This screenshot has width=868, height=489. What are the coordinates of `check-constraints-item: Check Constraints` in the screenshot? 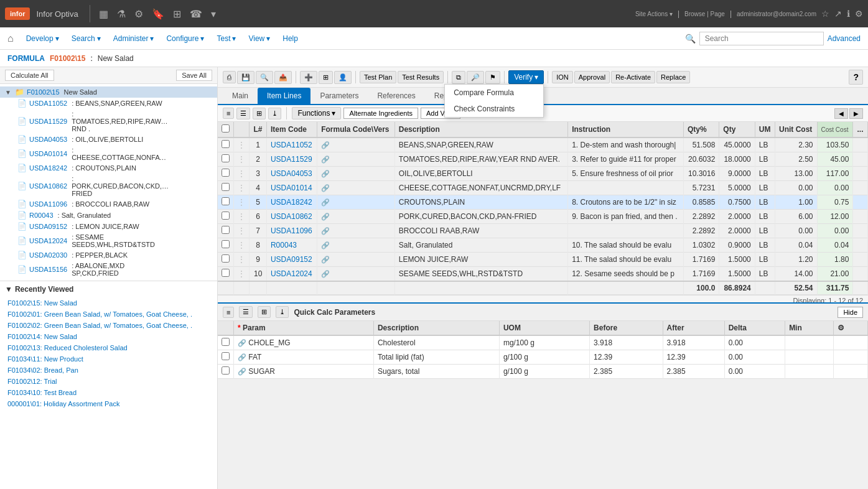 It's located at (494, 109).